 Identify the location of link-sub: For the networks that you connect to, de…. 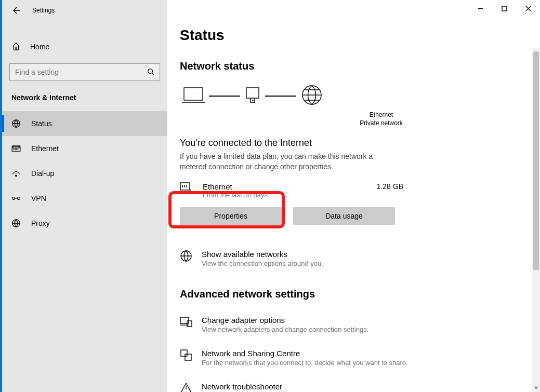
(305, 362).